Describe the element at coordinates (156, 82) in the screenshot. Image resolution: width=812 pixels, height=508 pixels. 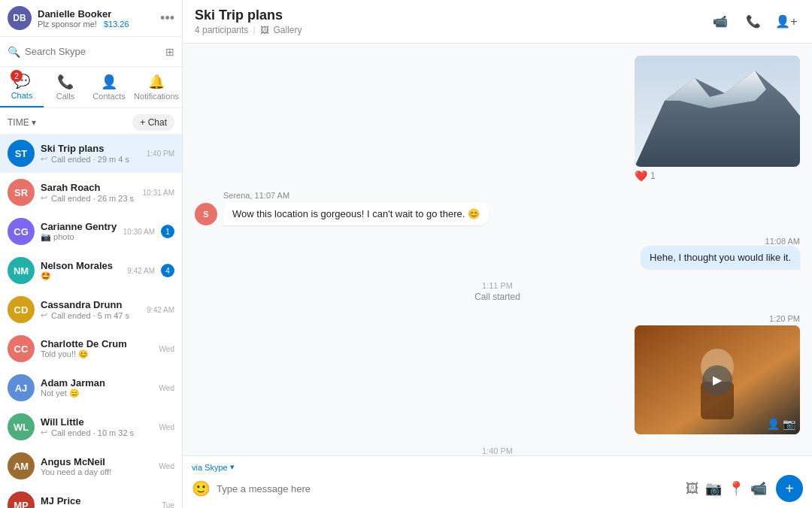
I see `notifications-icon: 🔔` at that location.